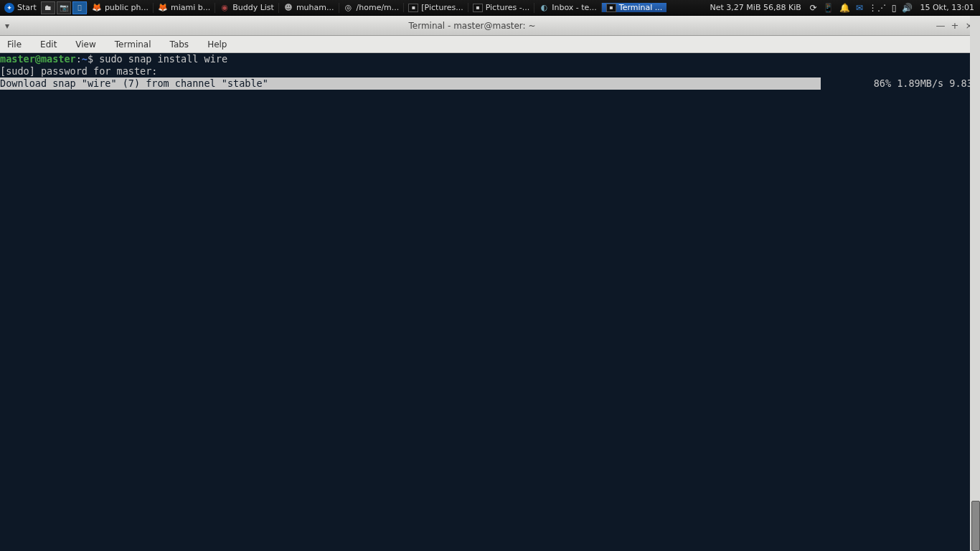 The height and width of the screenshot is (551, 980). What do you see at coordinates (907, 8) in the screenshot?
I see `volume-icon: 🔊` at bounding box center [907, 8].